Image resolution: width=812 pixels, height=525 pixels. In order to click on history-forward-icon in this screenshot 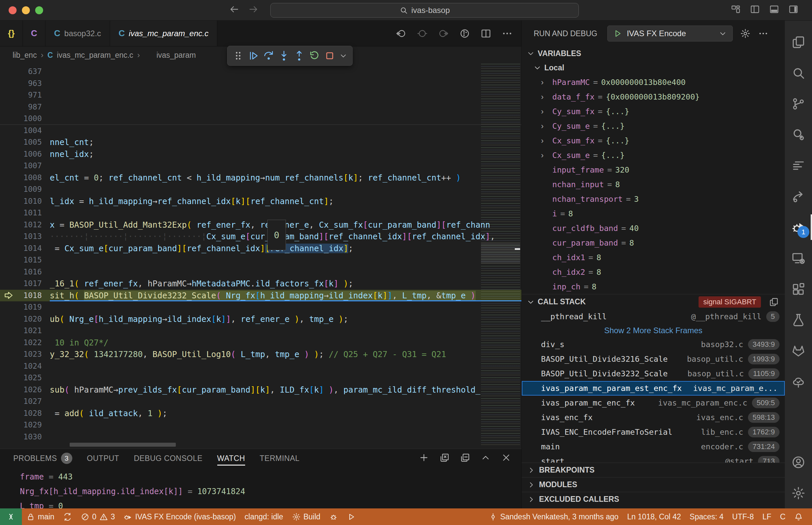, I will do `click(254, 10)`.